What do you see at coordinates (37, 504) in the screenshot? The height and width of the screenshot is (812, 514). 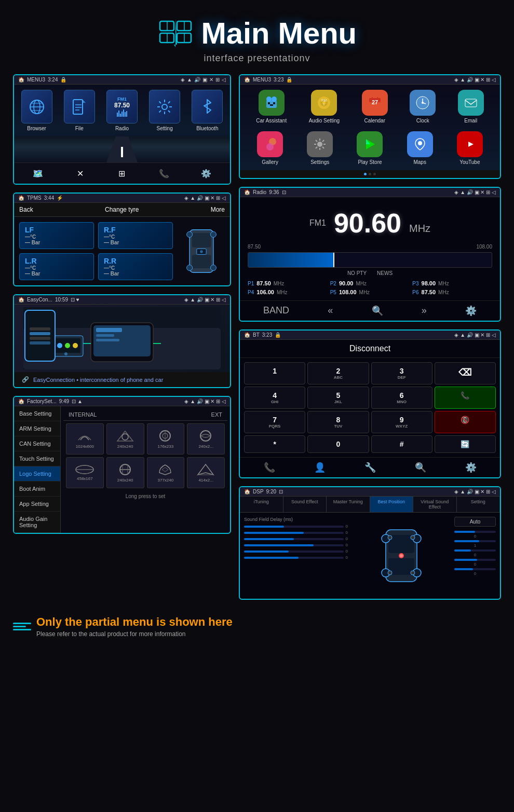 I see `sidebar-app-setting: App Setting` at bounding box center [37, 504].